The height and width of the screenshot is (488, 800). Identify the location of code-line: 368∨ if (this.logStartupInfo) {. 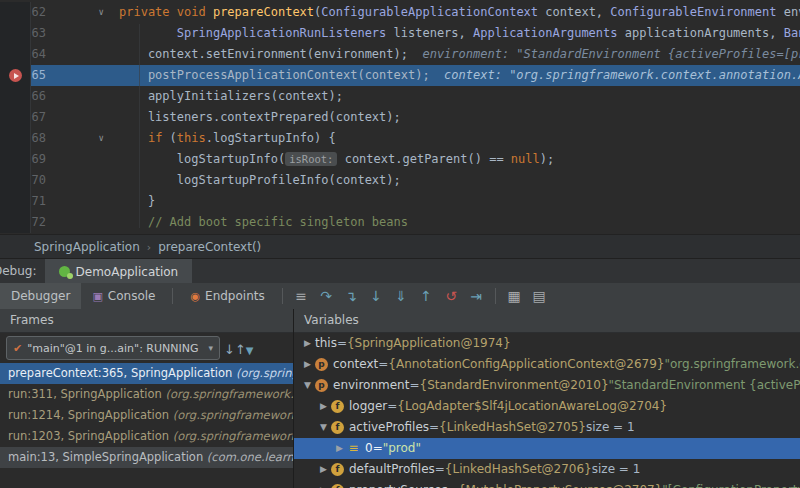
(400, 138).